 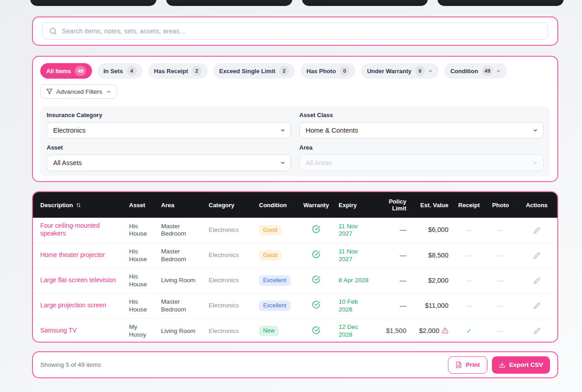 What do you see at coordinates (169, 130) in the screenshot?
I see `insurance-category-select: Electronics` at bounding box center [169, 130].